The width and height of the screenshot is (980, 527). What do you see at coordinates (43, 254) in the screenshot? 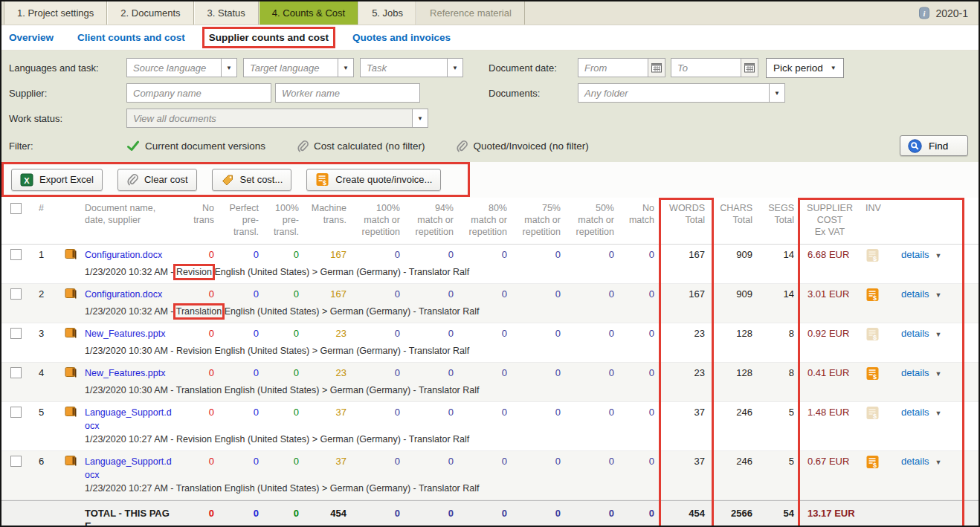
I see `row-number: 1` at bounding box center [43, 254].